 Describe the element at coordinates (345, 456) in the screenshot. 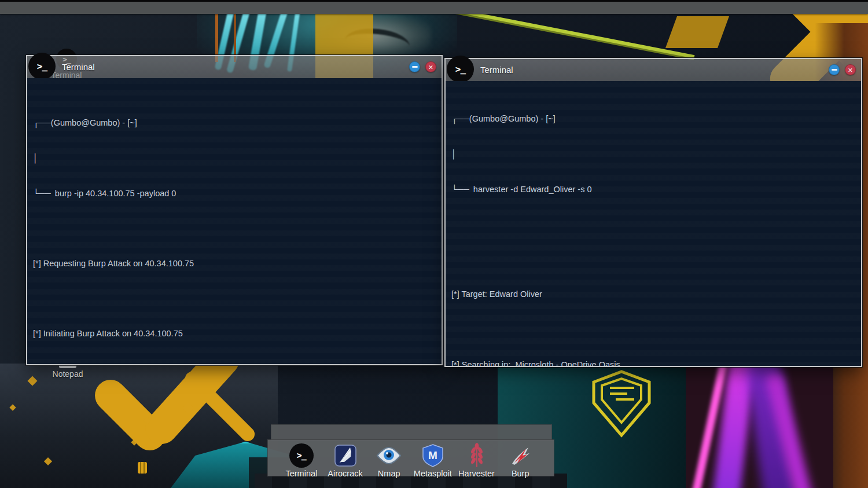

I see `feather-icon` at that location.